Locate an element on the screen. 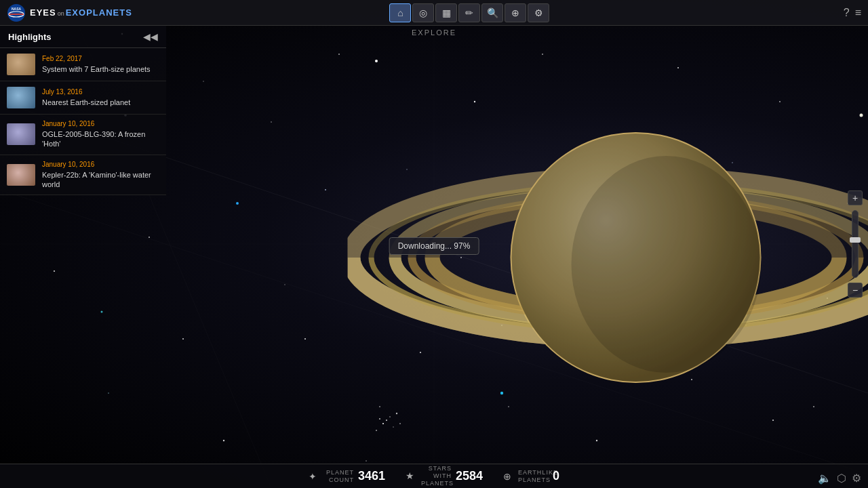 This screenshot has width=868, height=488. zoom-in-button: + is located at coordinates (855, 198).